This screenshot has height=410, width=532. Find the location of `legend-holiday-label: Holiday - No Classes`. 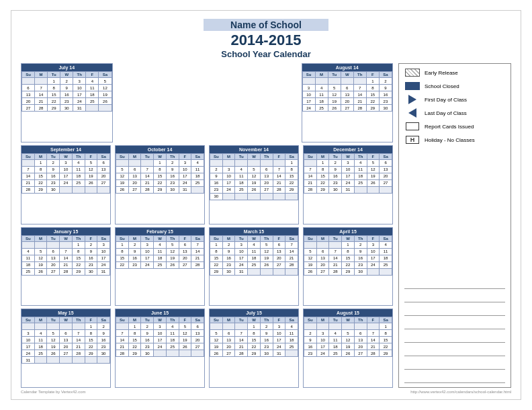

legend-holiday-label: Holiday - No Classes is located at coordinates (450, 140).